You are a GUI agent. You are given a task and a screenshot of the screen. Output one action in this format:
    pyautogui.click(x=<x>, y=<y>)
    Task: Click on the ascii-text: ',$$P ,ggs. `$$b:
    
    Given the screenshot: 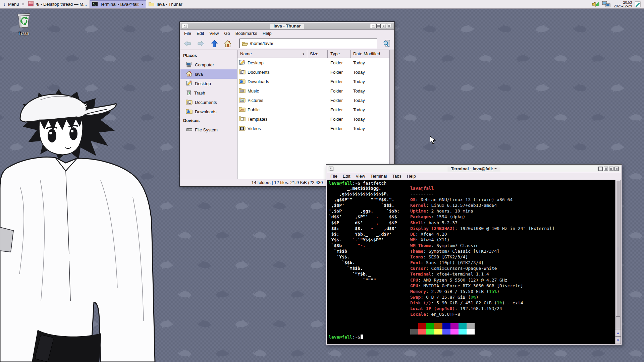 What is the action you would take?
    pyautogui.click(x=364, y=211)
    